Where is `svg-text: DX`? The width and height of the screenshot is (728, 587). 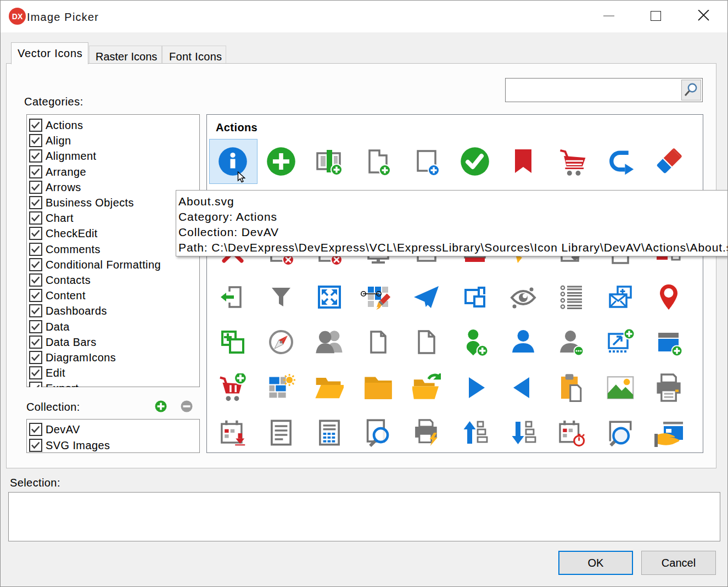
svg-text: DX is located at coordinates (18, 16).